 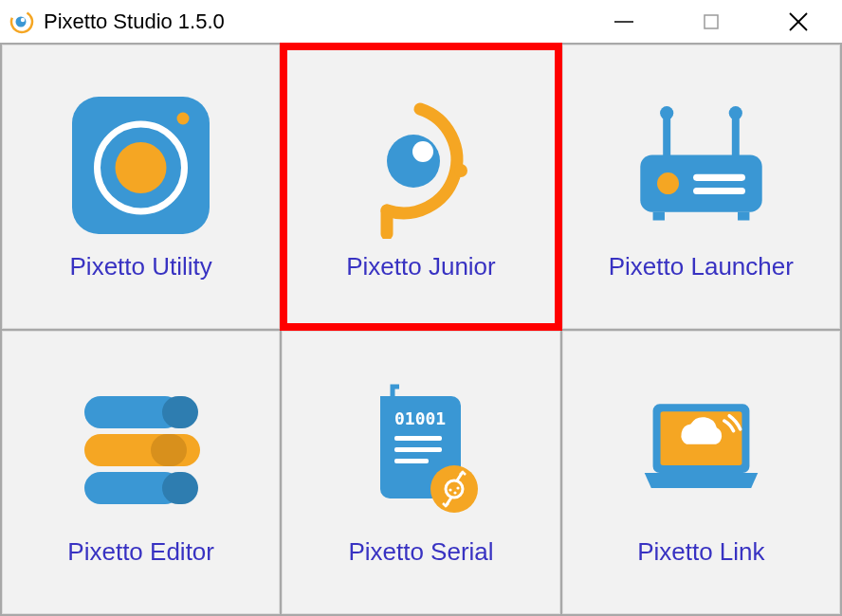 I want to click on app-icon, so click(x=22, y=22).